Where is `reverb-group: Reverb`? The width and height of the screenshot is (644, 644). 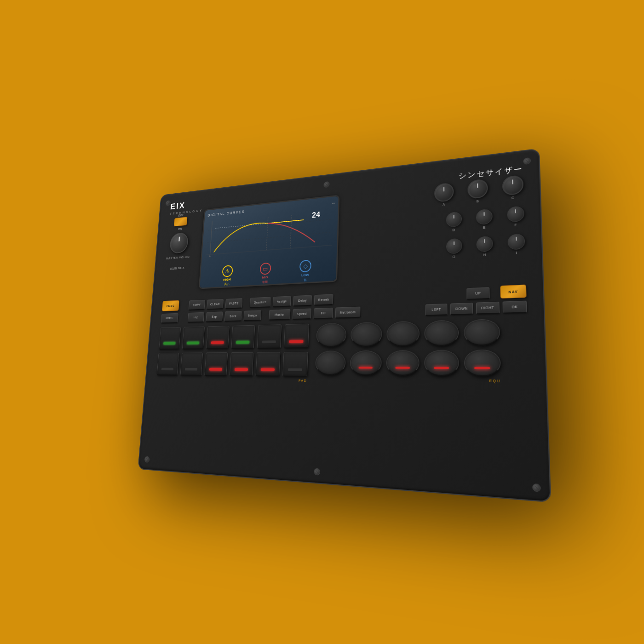 reverb-group: Reverb is located at coordinates (324, 300).